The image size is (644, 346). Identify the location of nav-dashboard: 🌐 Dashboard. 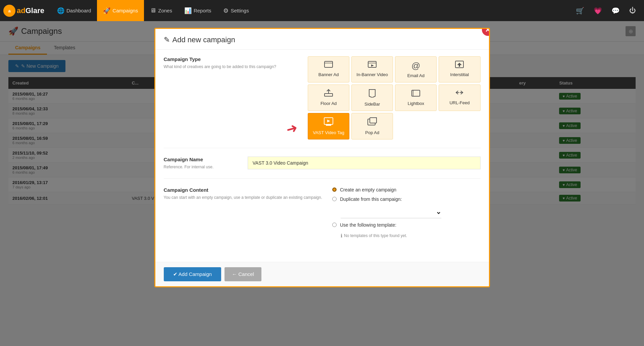
(74, 11).